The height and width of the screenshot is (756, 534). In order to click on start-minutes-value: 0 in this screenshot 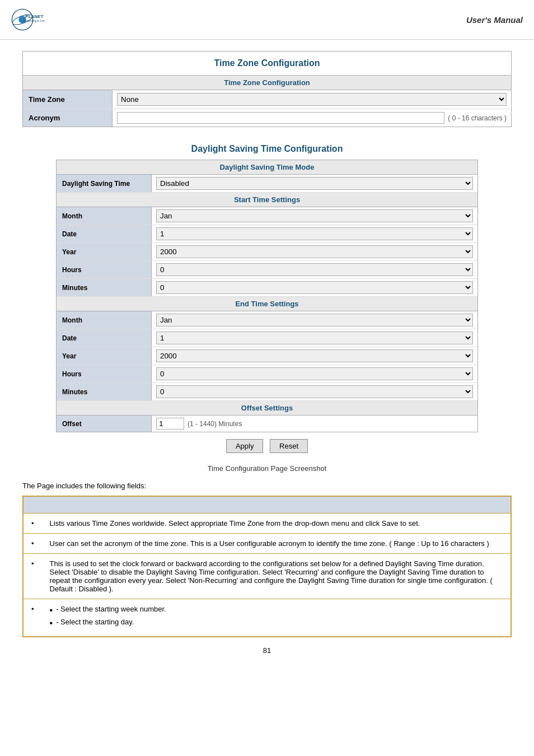, I will do `click(315, 288)`.